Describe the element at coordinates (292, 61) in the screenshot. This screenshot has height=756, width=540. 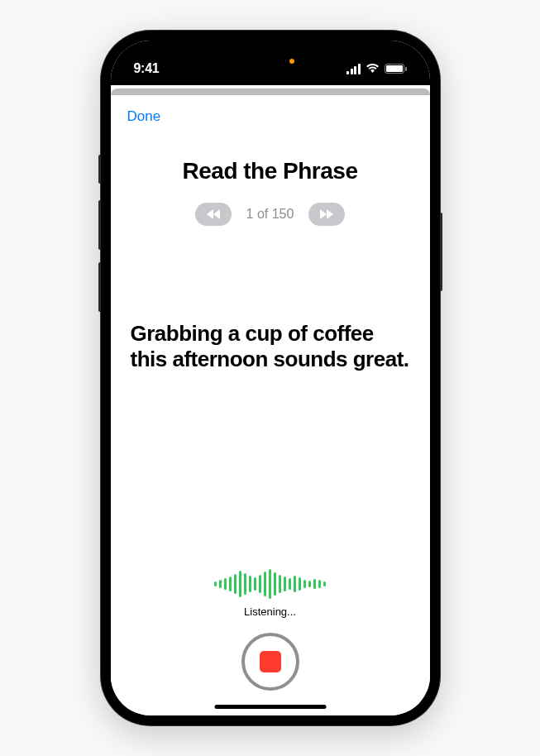
I see `microphone-indicator-icon` at that location.